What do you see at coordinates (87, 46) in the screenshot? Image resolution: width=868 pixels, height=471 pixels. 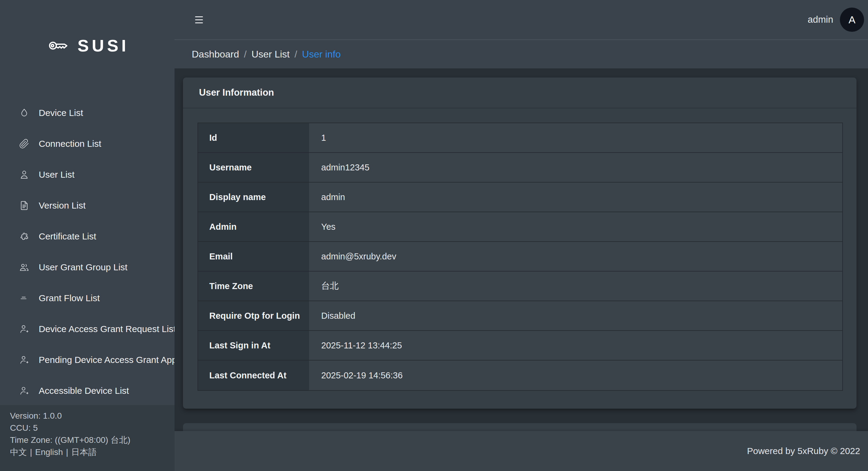 I see `app-logo: SUSI` at bounding box center [87, 46].